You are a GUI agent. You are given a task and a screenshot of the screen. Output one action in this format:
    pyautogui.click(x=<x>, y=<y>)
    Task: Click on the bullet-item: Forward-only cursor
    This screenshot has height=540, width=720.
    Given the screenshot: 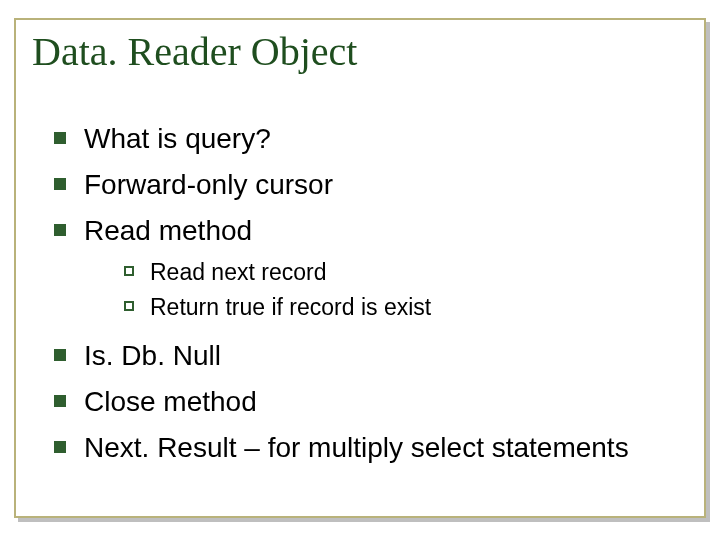 What is the action you would take?
    pyautogui.click(x=372, y=185)
    